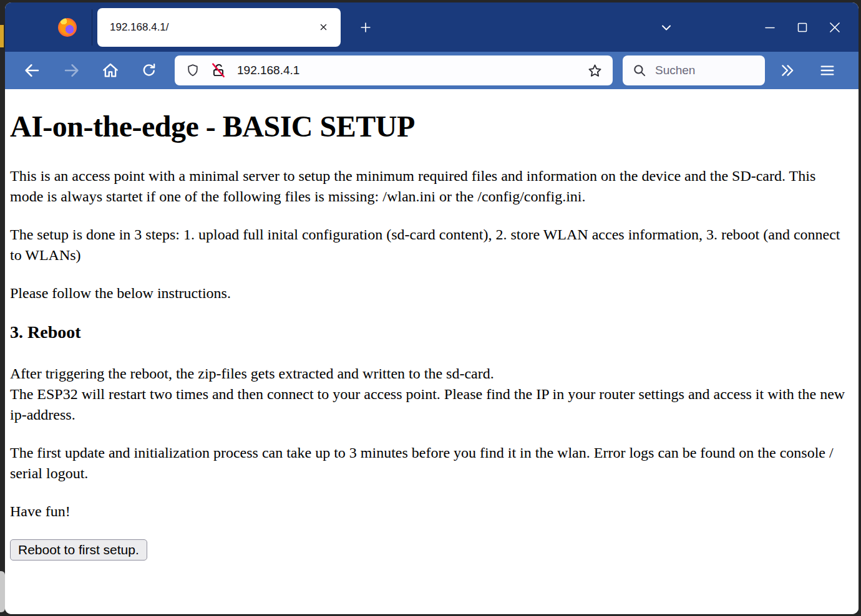 This screenshot has width=861, height=616. Describe the element at coordinates (92, 27) in the screenshot. I see `titlebar-divider` at that location.